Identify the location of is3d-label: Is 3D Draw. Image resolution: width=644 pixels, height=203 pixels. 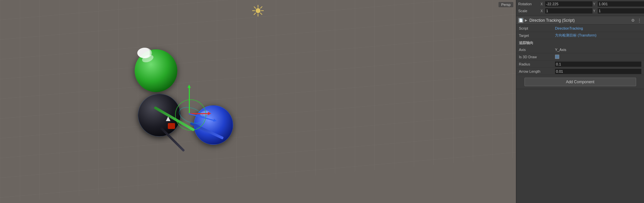
(537, 57).